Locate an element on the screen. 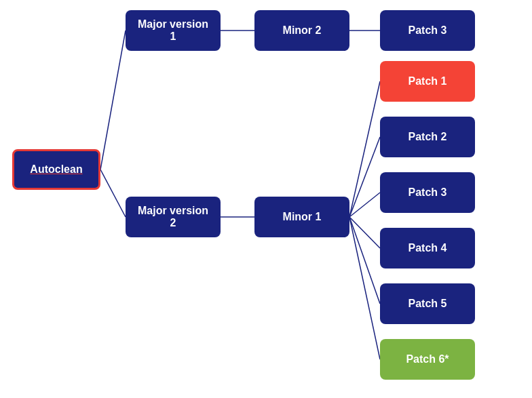 The image size is (532, 398). minor-2-node: Minor 2 is located at coordinates (302, 31).